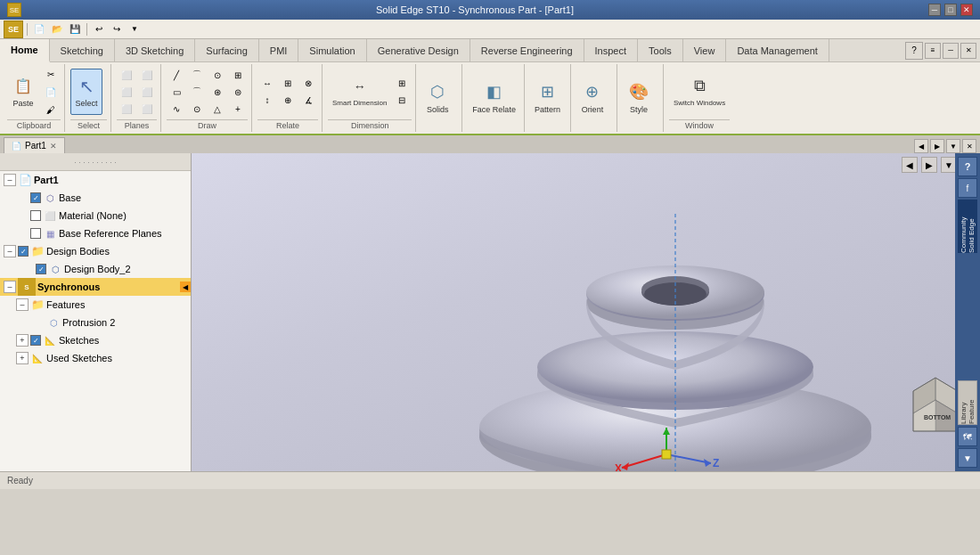  I want to click on design-bodies-expand: –, so click(10, 251).